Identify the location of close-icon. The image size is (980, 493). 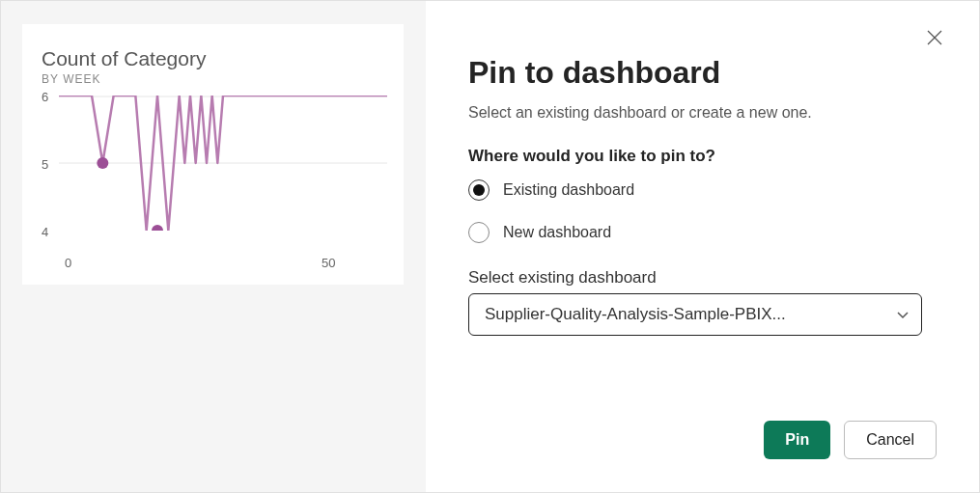
(935, 38).